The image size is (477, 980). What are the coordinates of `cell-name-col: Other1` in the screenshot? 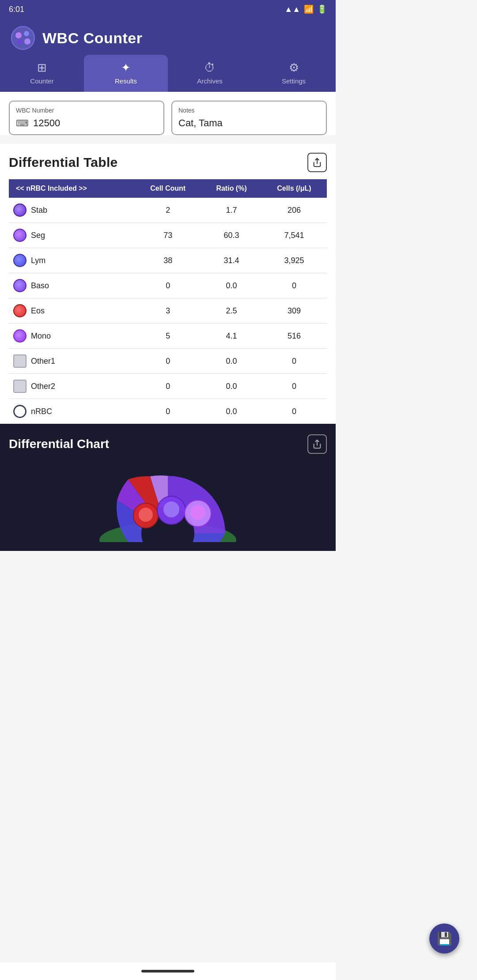 It's located at (72, 361).